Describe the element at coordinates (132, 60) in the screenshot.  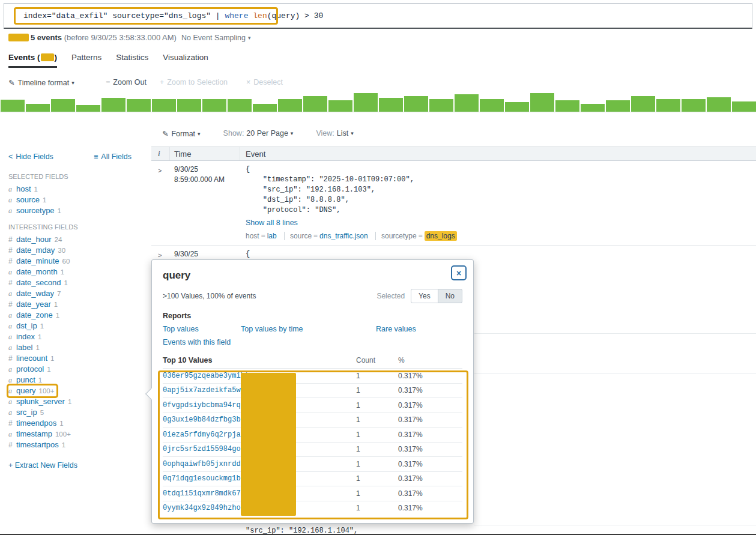
I see `tab-statistics: Statistics` at that location.